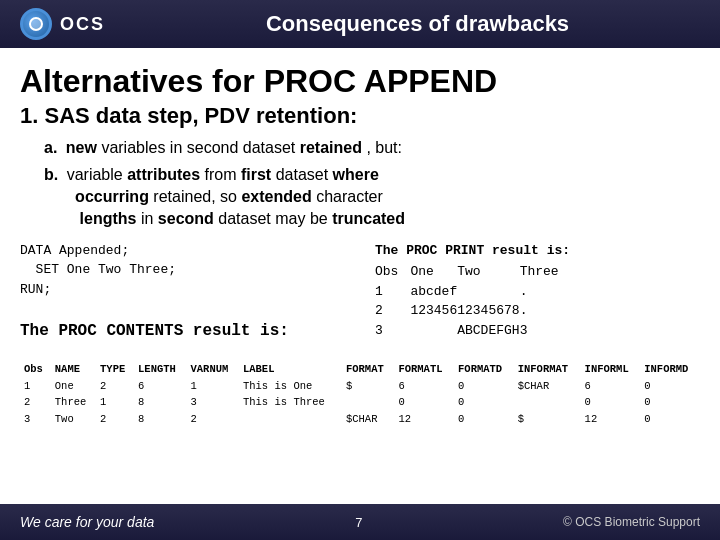  I want to click on ch-informat: INFORMAT, so click(548, 370).